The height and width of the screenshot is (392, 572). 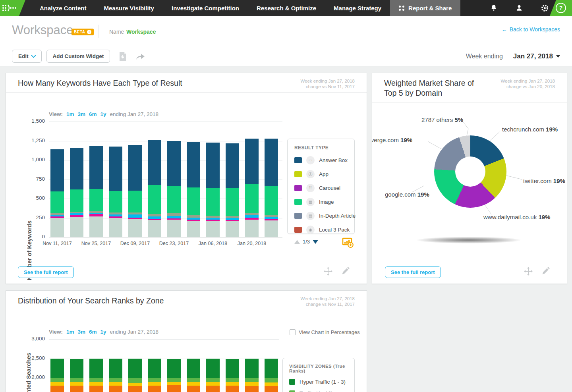 I want to click on back-to-workspaces-link: ← Back to Workspaces, so click(x=531, y=29).